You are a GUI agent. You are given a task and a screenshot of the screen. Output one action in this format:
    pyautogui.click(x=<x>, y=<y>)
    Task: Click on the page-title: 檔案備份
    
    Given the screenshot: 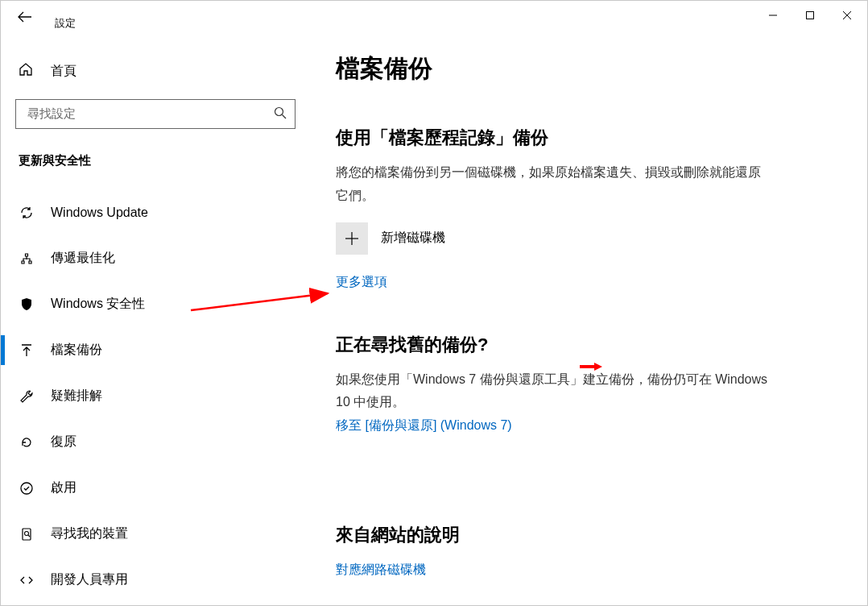 What is the action you would take?
    pyautogui.click(x=585, y=69)
    